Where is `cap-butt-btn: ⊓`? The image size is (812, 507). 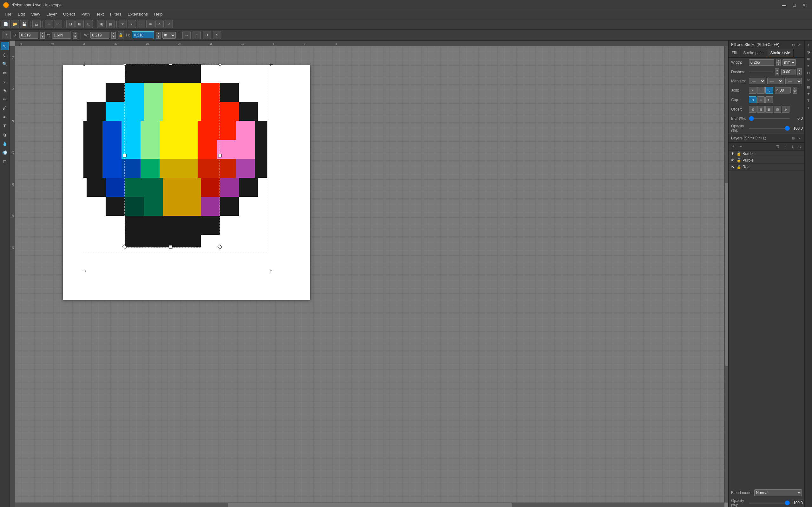 cap-butt-btn: ⊓ is located at coordinates (753, 100).